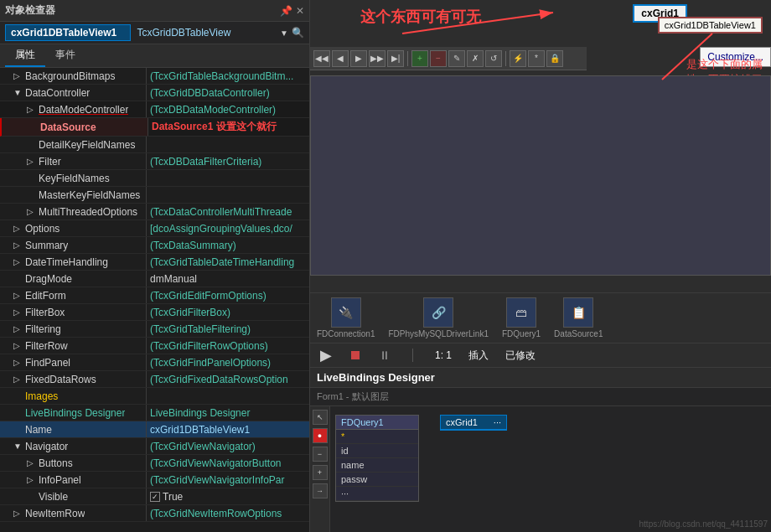 This screenshot has height=532, width=771. I want to click on component-fdmysql: 🔗 FDPhysMySQLDriverLink1, so click(437, 318).